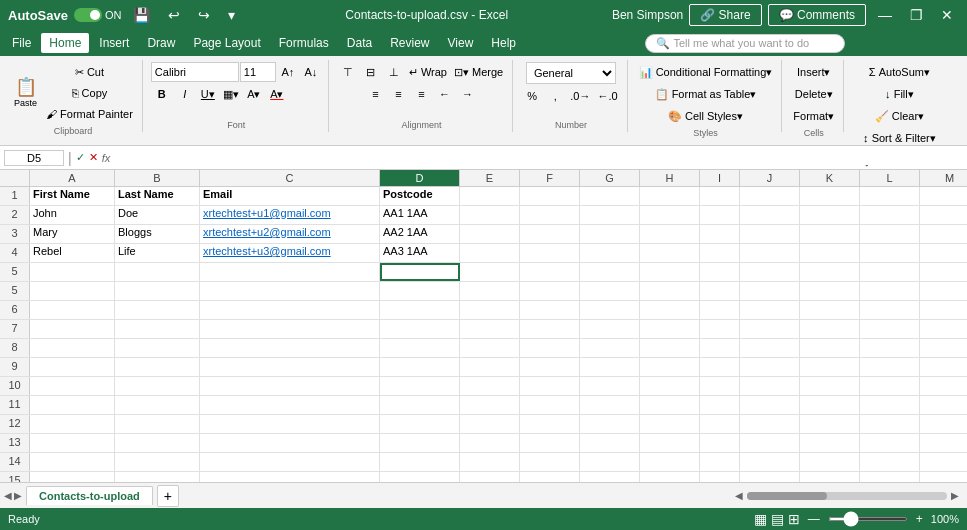 Image resolution: width=967 pixels, height=530 pixels. What do you see at coordinates (15, 253) in the screenshot?
I see `row-num-4: 4` at bounding box center [15, 253].